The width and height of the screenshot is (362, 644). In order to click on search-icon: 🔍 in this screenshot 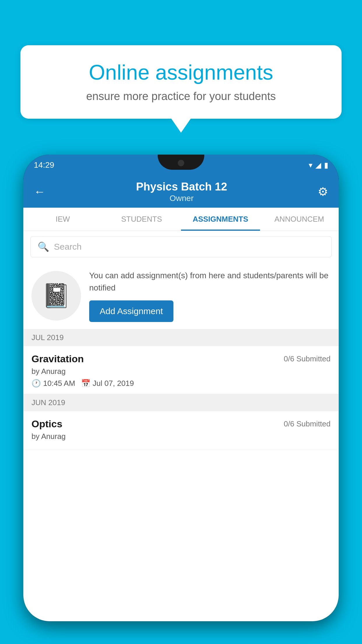, I will do `click(43, 247)`.